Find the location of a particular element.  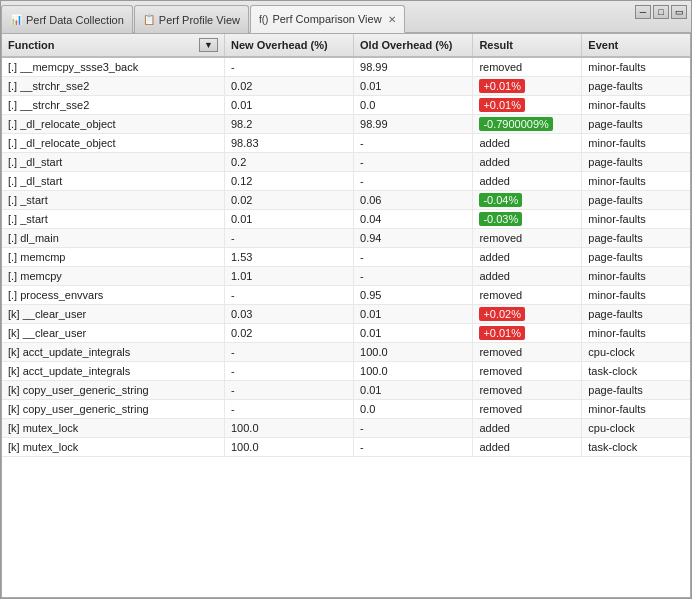

table-row: [.] _start0.010.04-0.03%minor-faults is located at coordinates (346, 220).